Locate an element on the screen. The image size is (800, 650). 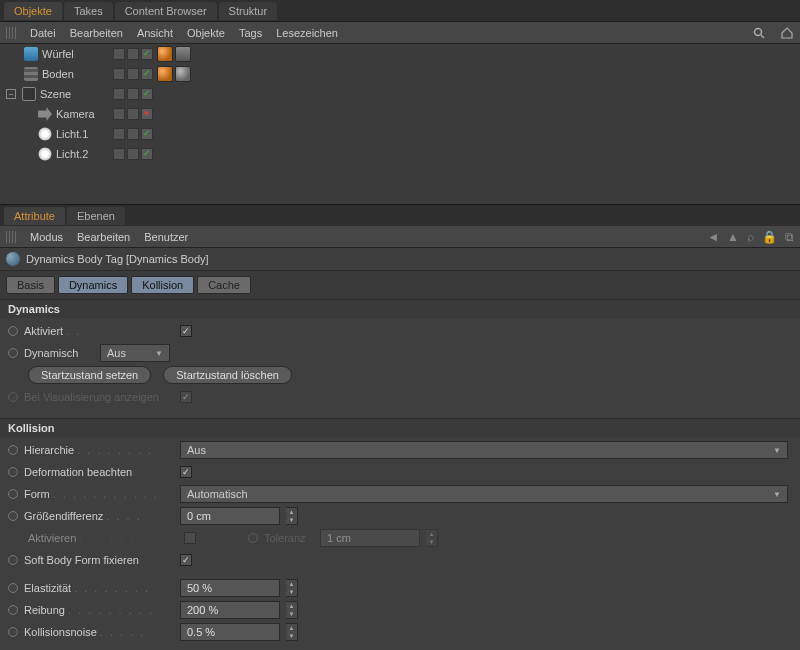
input-reibung: 200 % is located at coordinates (230, 610).